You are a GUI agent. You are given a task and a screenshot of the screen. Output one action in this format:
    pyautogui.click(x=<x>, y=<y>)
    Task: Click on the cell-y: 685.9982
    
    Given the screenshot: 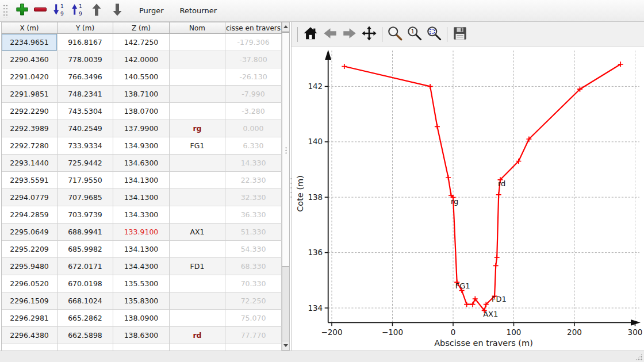 What is the action you would take?
    pyautogui.click(x=85, y=249)
    